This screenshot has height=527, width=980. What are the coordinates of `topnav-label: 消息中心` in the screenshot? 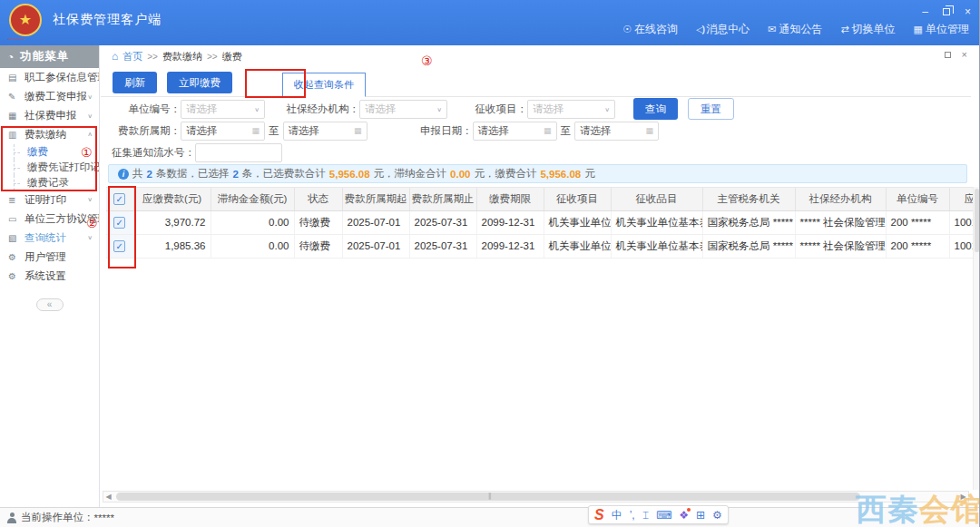 It's located at (728, 29).